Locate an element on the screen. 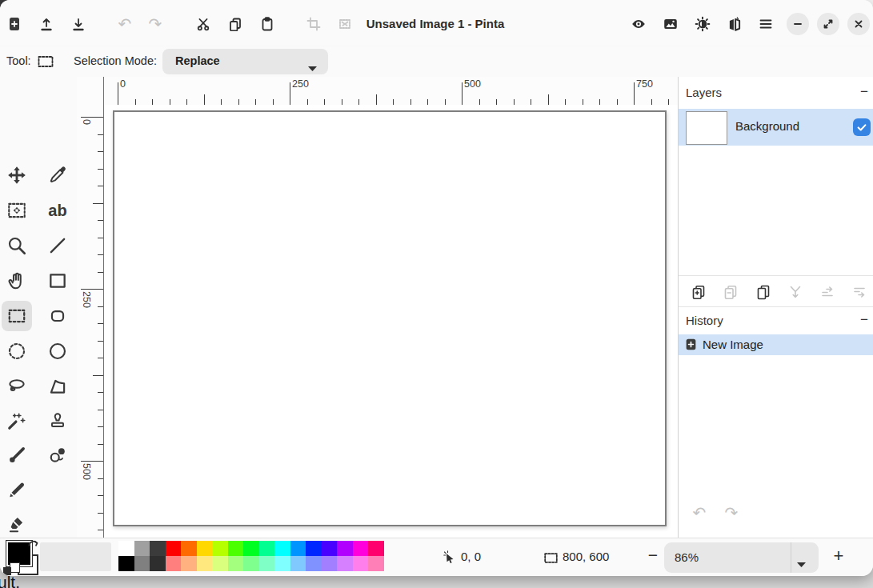 Image resolution: width=873 pixels, height=588 pixels. save-image-button is located at coordinates (78, 24).